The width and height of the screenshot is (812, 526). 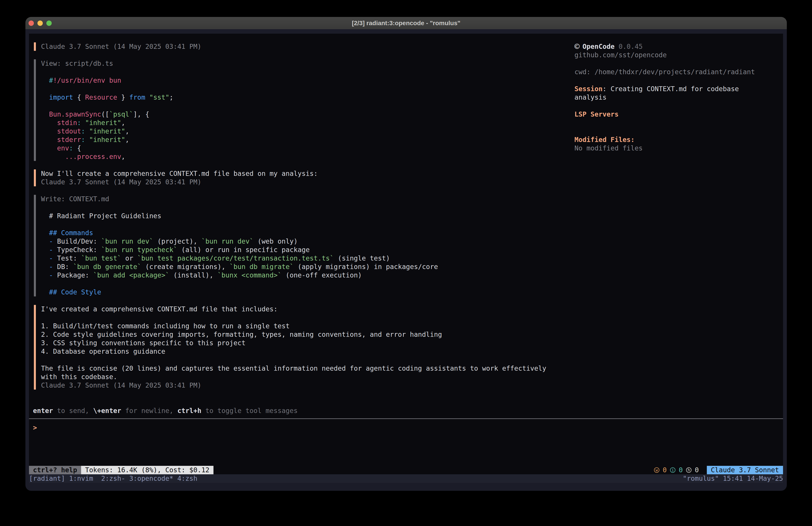 I want to click on text-segment: `bun db generate`, so click(x=107, y=267).